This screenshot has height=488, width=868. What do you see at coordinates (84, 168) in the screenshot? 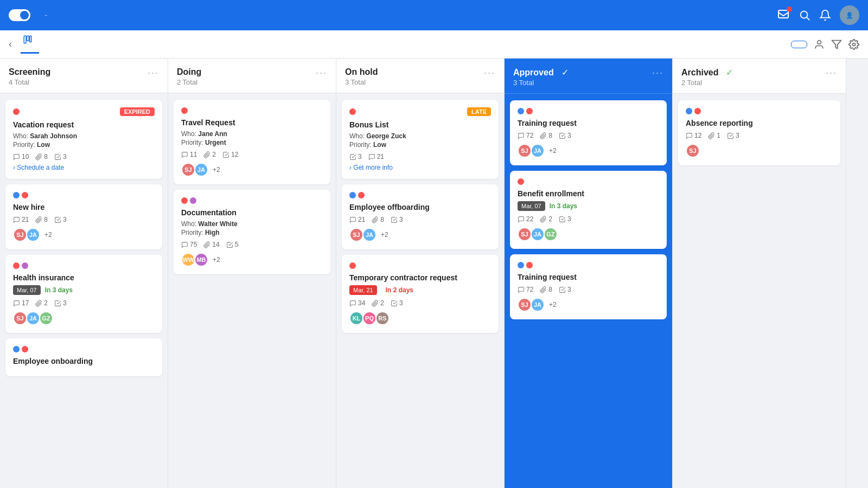
I see `card-link: › Schedule a date` at bounding box center [84, 168].